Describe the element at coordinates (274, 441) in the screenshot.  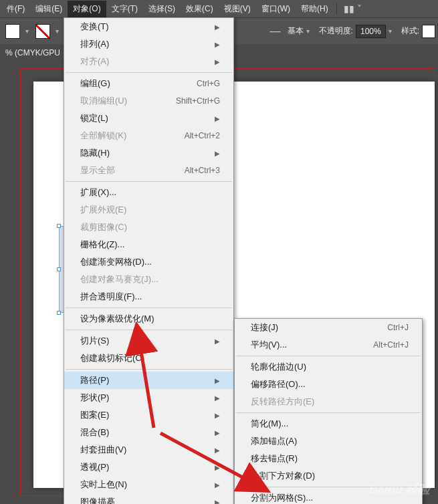
I see `menu-item-label: 添加锚点(A)` at that location.